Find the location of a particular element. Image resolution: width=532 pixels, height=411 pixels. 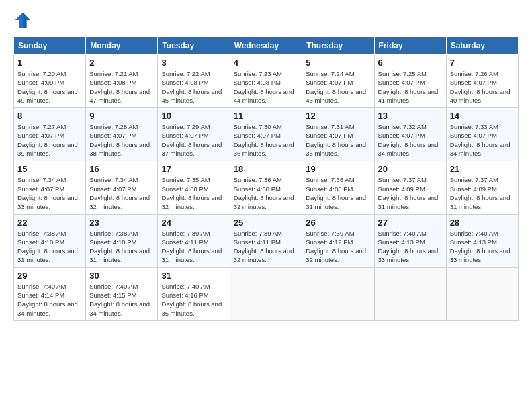

calendar-cell: 10 Sunrise: 7:29 AM Sunset: 4:07 PM Dayl… is located at coordinates (193, 134).